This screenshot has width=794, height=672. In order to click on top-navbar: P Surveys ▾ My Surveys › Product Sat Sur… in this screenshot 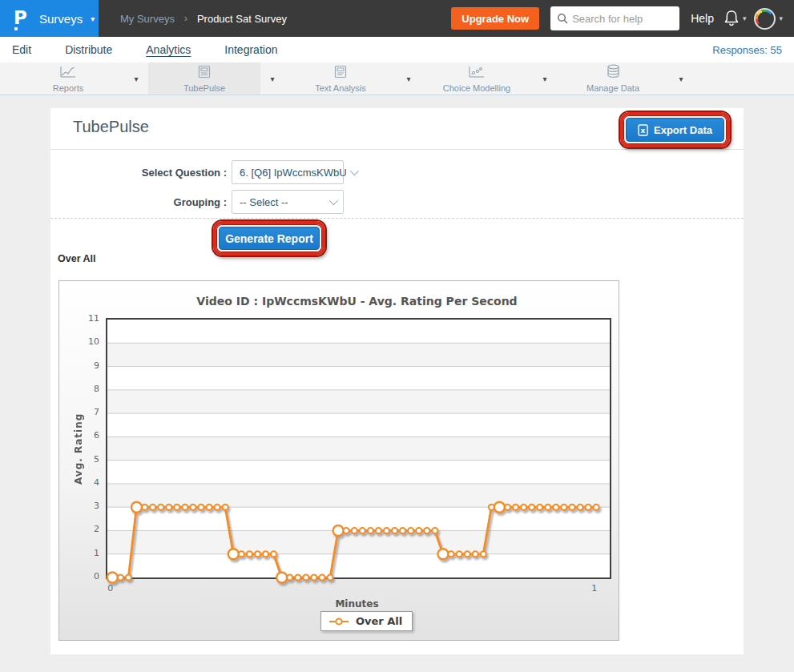, I will do `click(397, 18)`.